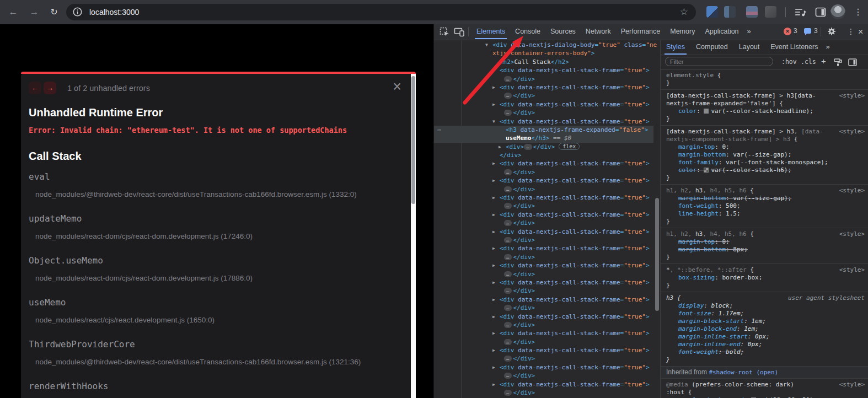 Image resolution: width=868 pixels, height=398 pixels. What do you see at coordinates (765, 329) in the screenshot?
I see `css-declaration: margin-block-end: 1em;` at bounding box center [765, 329].